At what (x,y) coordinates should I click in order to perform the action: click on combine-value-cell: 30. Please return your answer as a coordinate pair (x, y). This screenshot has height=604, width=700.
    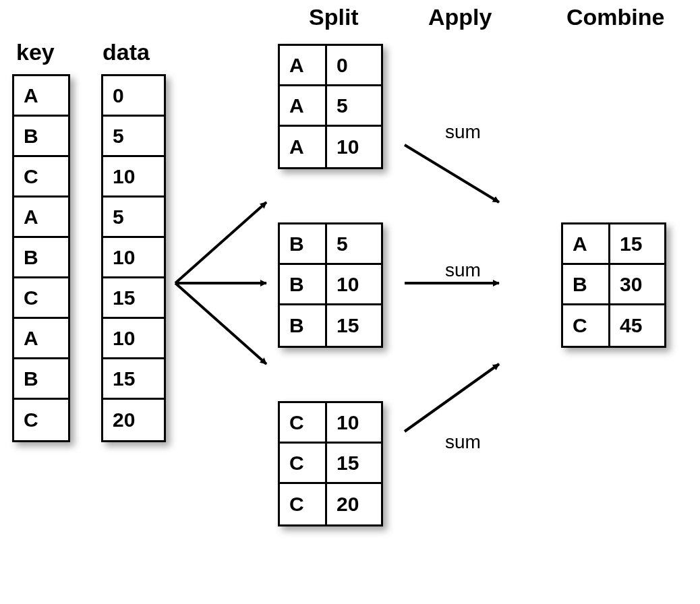
    Looking at the image, I should click on (637, 285).